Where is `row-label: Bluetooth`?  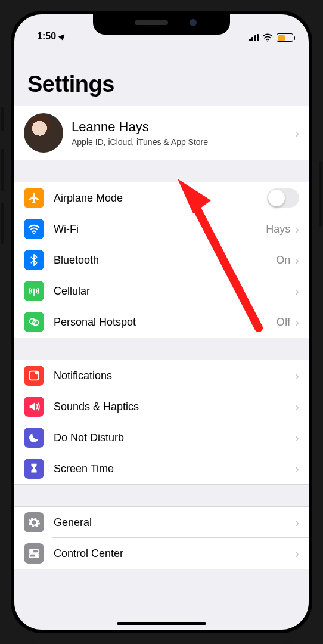 row-label: Bluetooth is located at coordinates (164, 260).